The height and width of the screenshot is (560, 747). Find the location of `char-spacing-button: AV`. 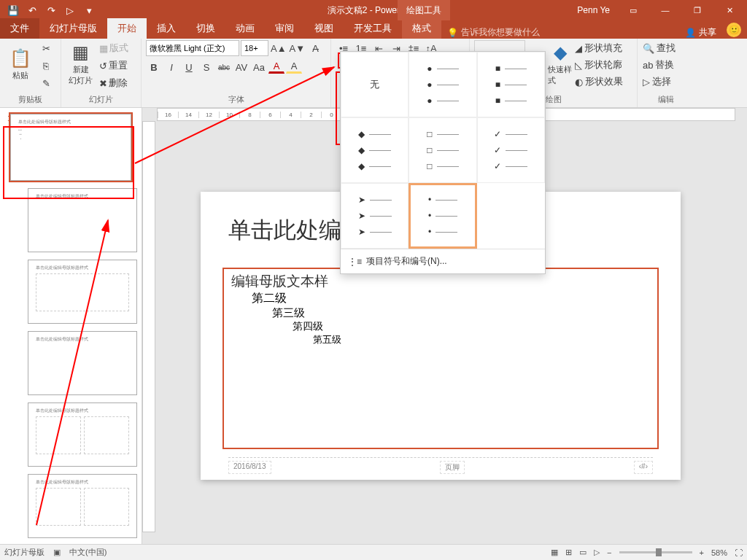

char-spacing-button: AV is located at coordinates (241, 67).